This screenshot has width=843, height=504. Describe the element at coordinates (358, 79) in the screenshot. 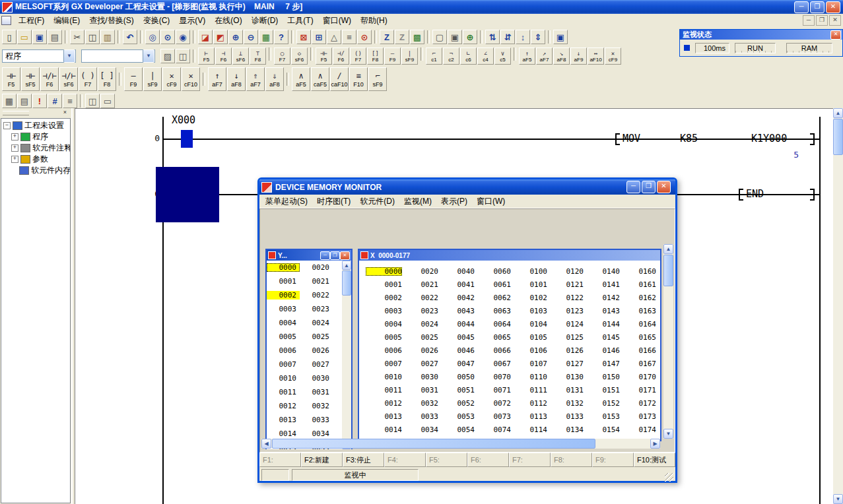

I see `ladder-key-F10-button: ≡F10` at that location.